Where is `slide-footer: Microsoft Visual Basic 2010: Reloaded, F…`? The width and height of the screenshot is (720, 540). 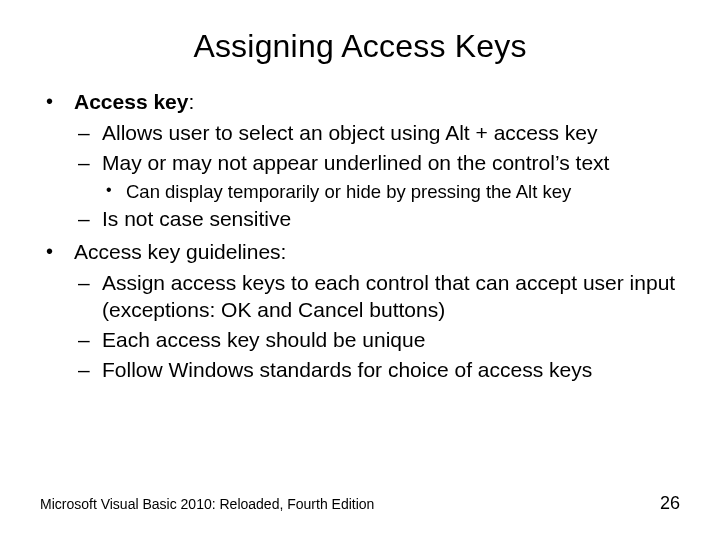 slide-footer: Microsoft Visual Basic 2010: Reloaded, F… is located at coordinates (360, 504).